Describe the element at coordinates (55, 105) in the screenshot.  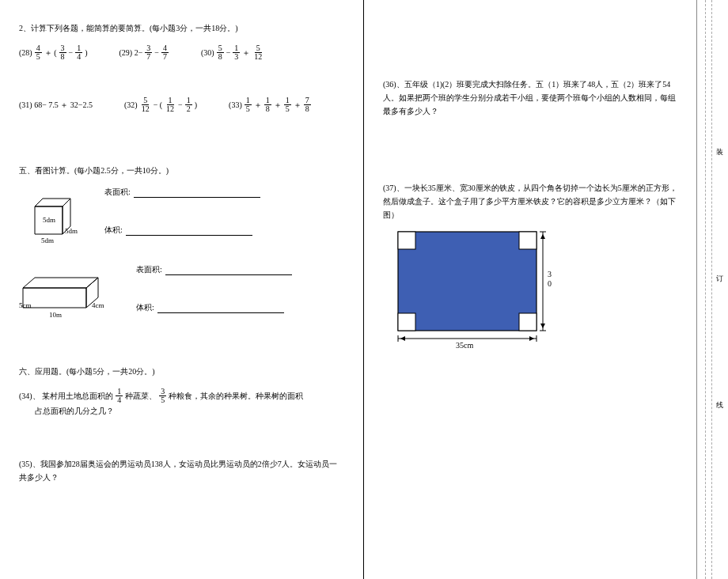
I see `problem-31: (31) 68− 7.5 ＋ 32−2.5` at that location.